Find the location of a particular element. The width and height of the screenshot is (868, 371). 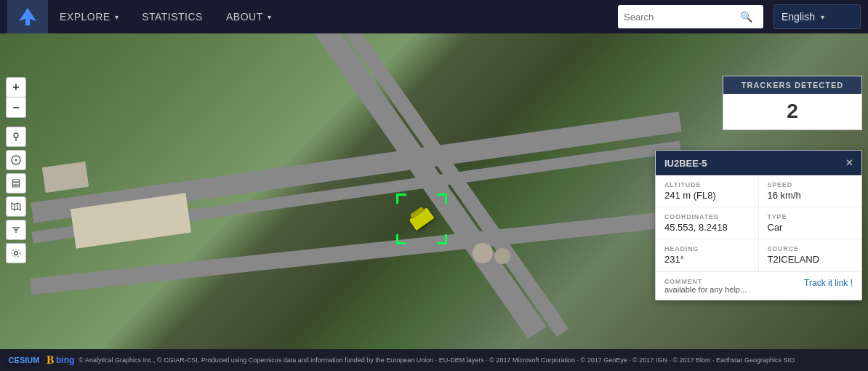

settings-icon is located at coordinates (16, 253).